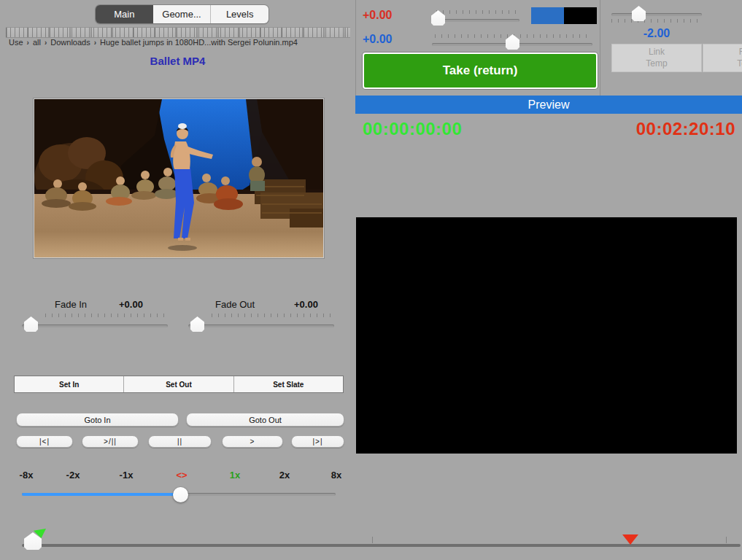 The image size is (742, 560). I want to click on fade-in-slider, so click(95, 326).